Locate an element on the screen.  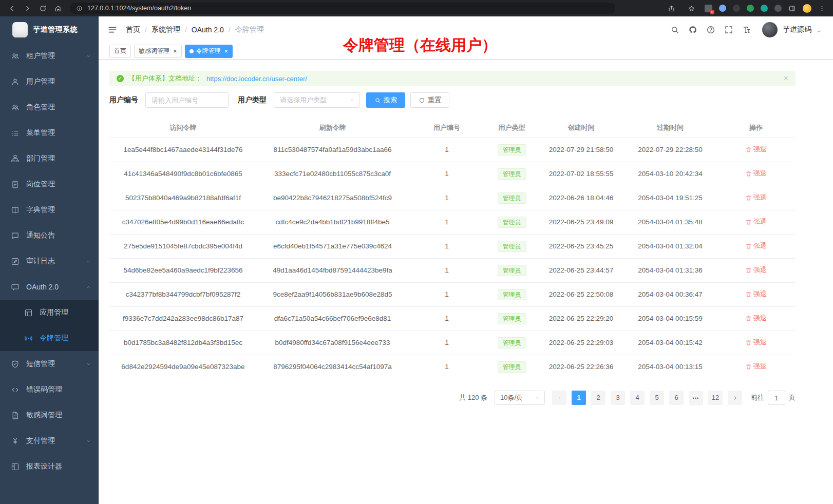
table-row: 41c41346a548490f9dc8b01c6bfe0865 333ecfc… is located at coordinates (452, 173).